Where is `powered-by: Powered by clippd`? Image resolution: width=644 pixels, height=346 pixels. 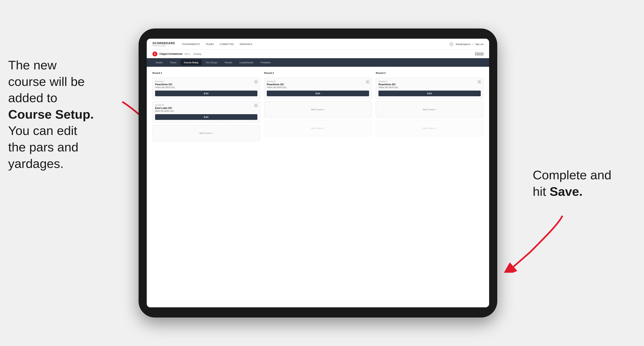 powered-by: Powered by clippd is located at coordinates (164, 46).